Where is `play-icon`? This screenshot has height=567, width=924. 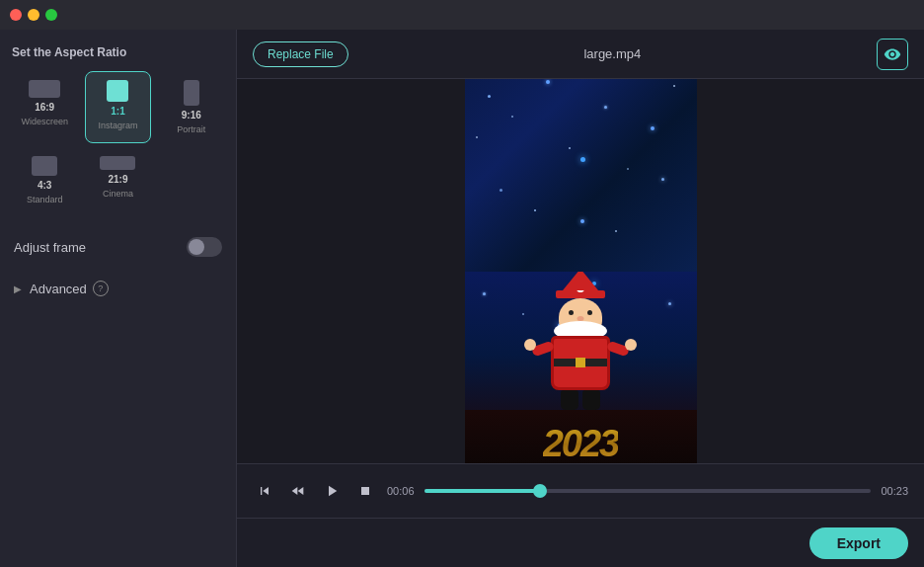 play-icon is located at coordinates (332, 491).